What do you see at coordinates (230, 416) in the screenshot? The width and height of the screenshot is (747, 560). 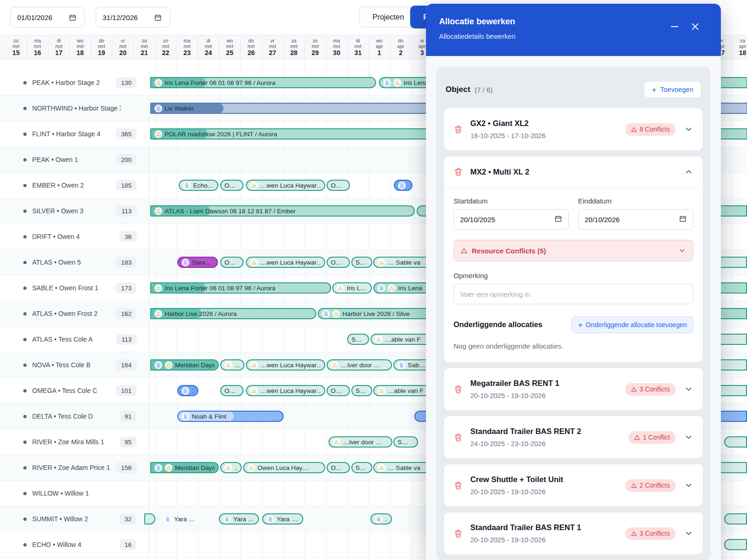 I see `allocation-bar: Noah & Flint` at bounding box center [230, 416].